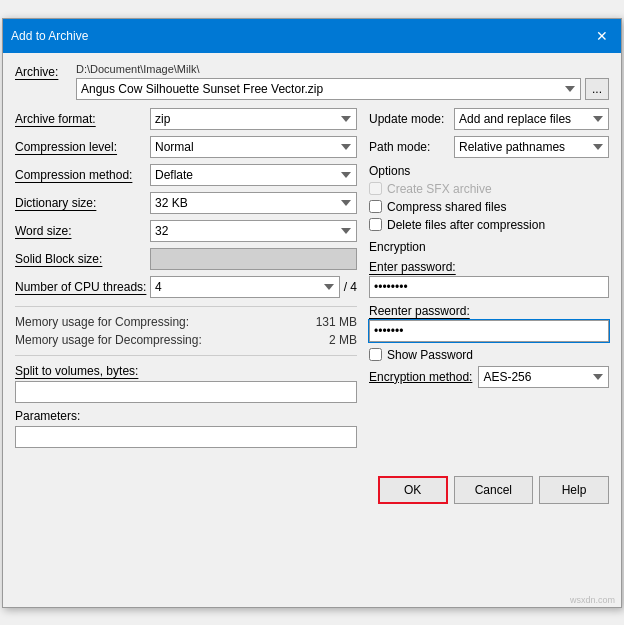 This screenshot has width=624, height=625. Describe the element at coordinates (342, 69) in the screenshot. I see `archive-path-text: D:\Document\Image\Milk\` at that location.